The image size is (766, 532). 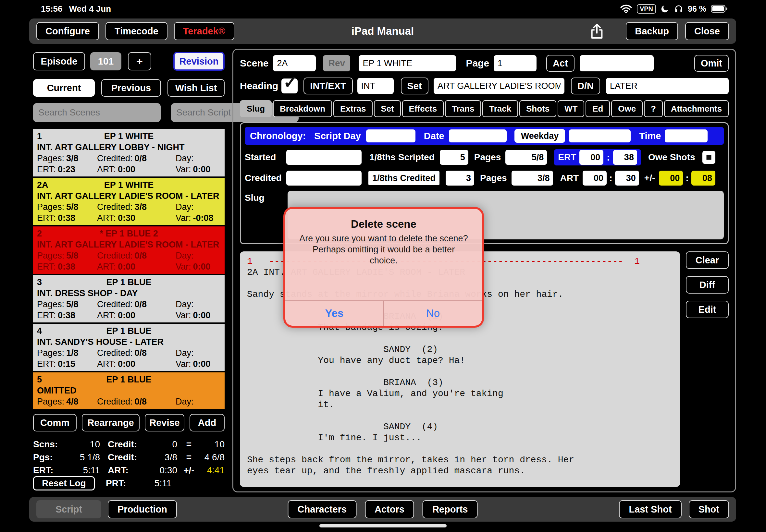 I want to click on weekday-field, so click(x=600, y=136).